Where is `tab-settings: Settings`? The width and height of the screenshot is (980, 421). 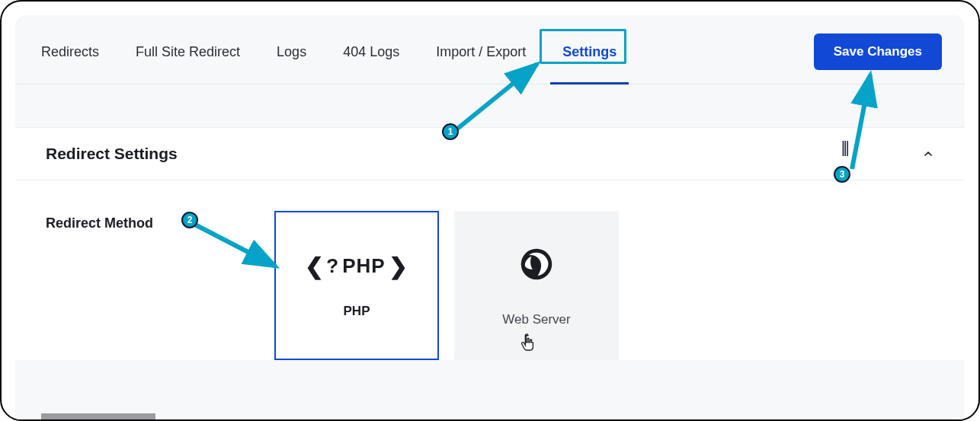 tab-settings: Settings is located at coordinates (590, 52).